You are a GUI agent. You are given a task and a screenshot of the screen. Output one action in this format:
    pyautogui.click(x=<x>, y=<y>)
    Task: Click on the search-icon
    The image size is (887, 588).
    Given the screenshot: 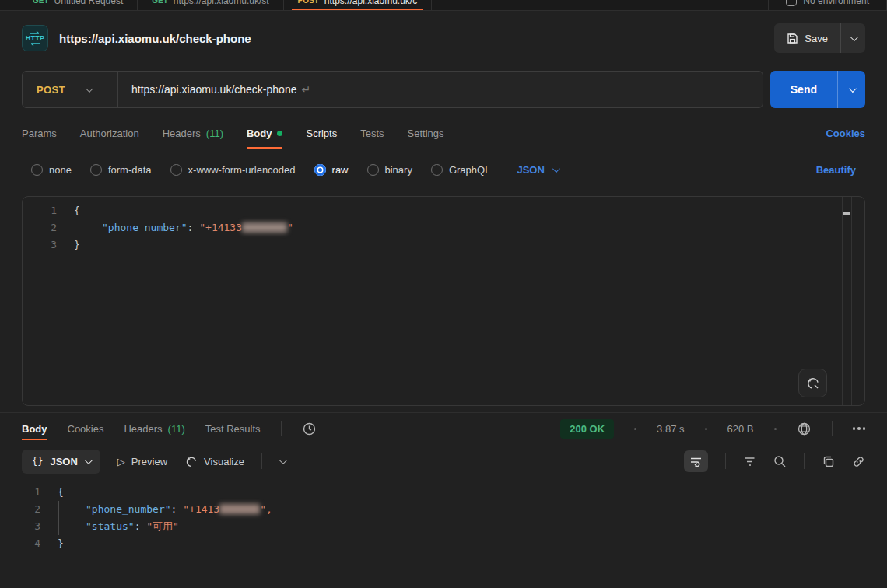 What is the action you would take?
    pyautogui.click(x=780, y=462)
    